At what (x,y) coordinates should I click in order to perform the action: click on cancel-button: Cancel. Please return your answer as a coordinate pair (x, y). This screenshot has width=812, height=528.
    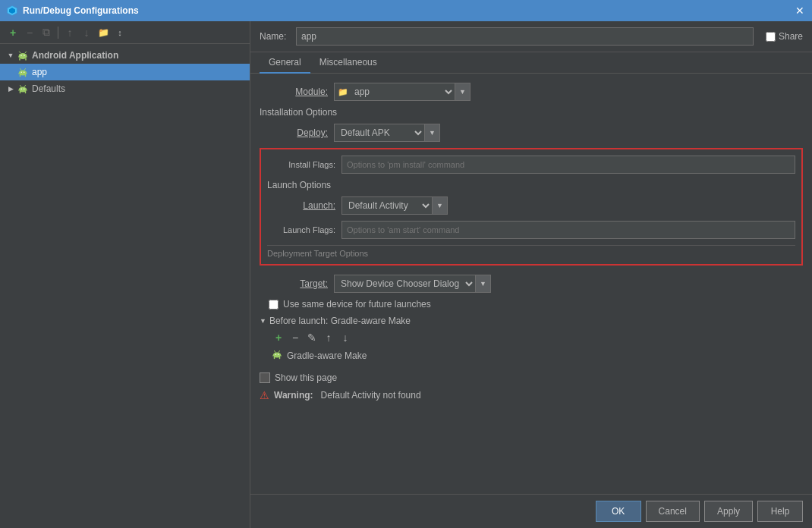
    Looking at the image, I should click on (672, 511).